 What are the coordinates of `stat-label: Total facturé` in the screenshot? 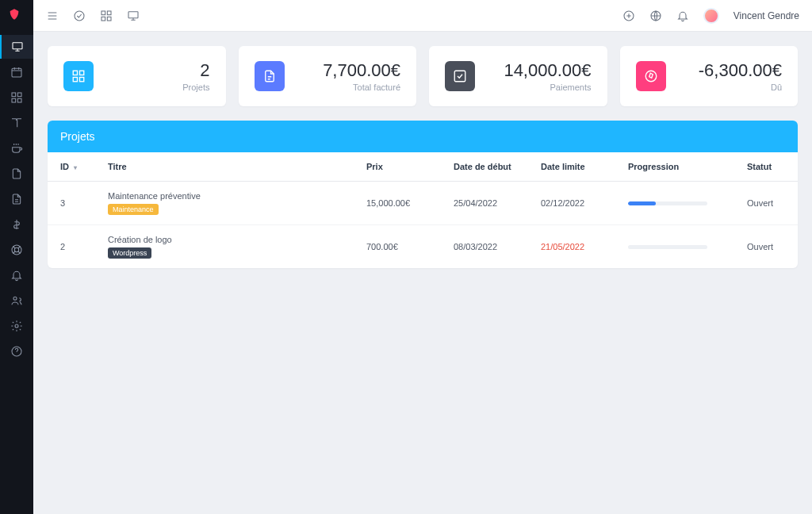 It's located at (362, 87).